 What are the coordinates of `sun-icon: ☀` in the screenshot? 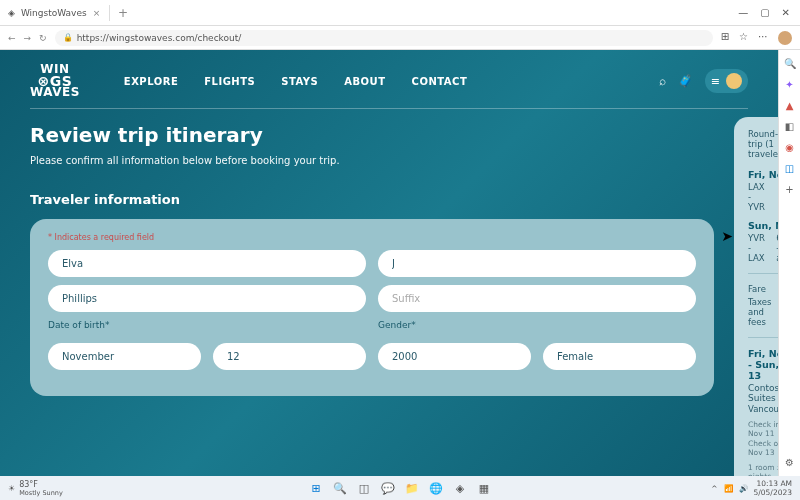 It's located at (12, 488).